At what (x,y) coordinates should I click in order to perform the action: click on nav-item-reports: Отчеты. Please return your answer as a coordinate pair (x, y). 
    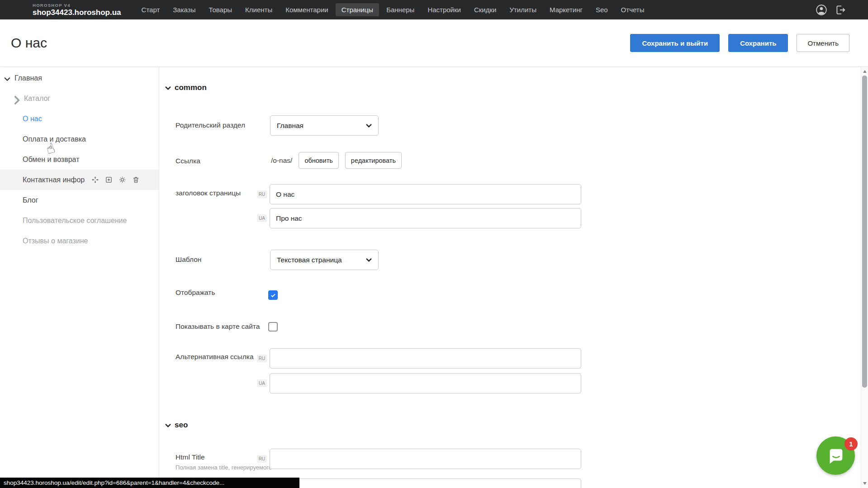
    Looking at the image, I should click on (633, 10).